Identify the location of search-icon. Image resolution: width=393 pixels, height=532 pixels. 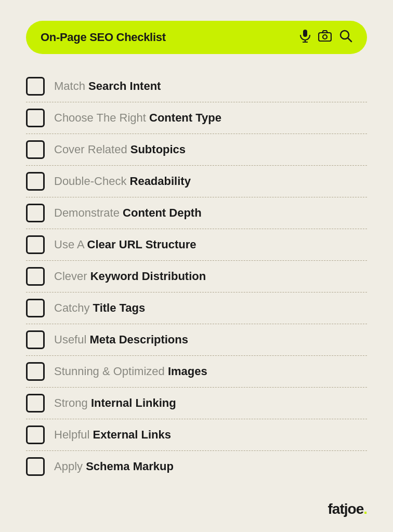
(346, 37).